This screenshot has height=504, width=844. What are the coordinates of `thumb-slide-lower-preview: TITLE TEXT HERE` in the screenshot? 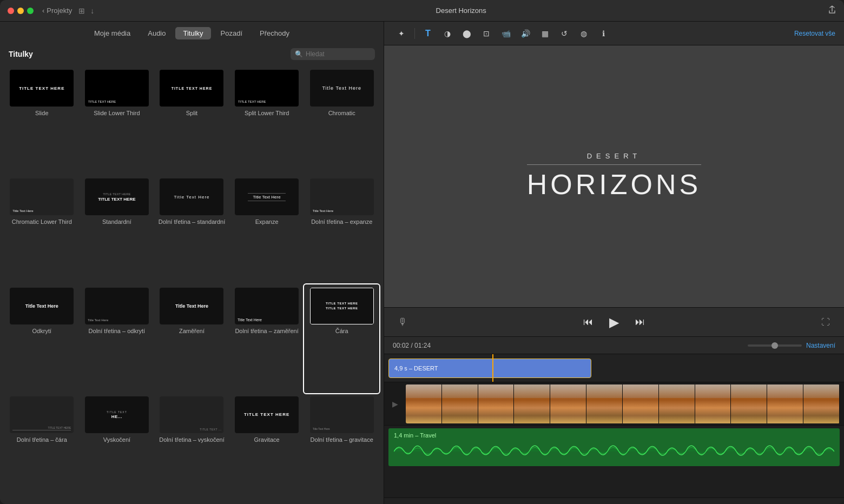 It's located at (117, 88).